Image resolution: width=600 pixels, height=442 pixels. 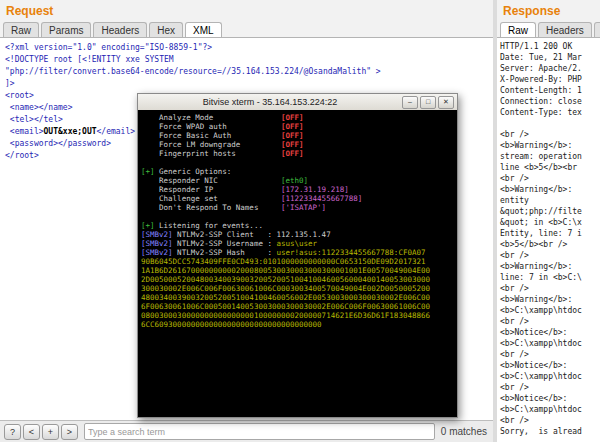 What do you see at coordinates (298, 154) in the screenshot?
I see `terminal-line: Fingerprint hosts [OFF]` at bounding box center [298, 154].